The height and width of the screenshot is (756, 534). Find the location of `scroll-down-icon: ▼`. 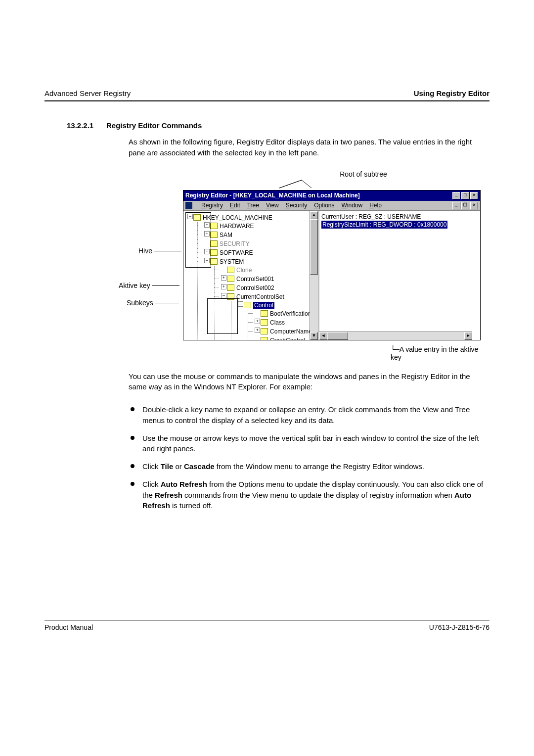

scroll-down-icon: ▼ is located at coordinates (314, 336).